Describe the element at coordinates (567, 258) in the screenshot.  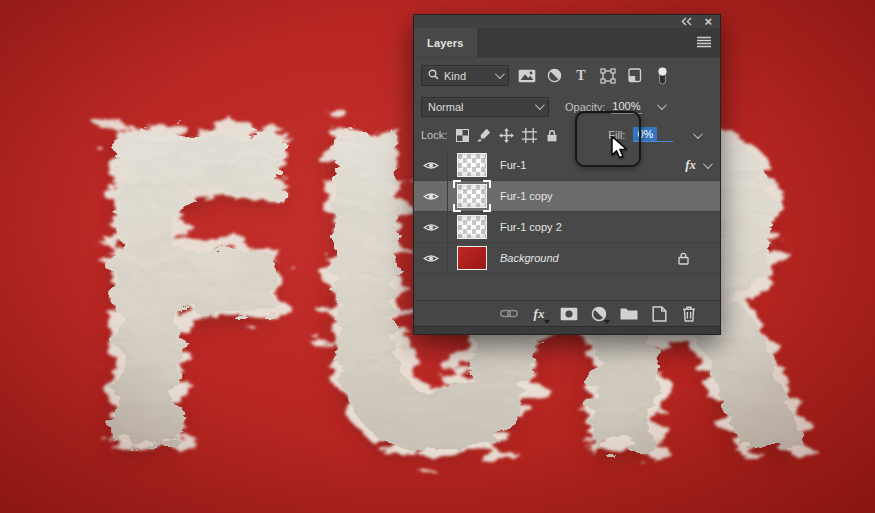
I see `layer-row-background: Background` at that location.